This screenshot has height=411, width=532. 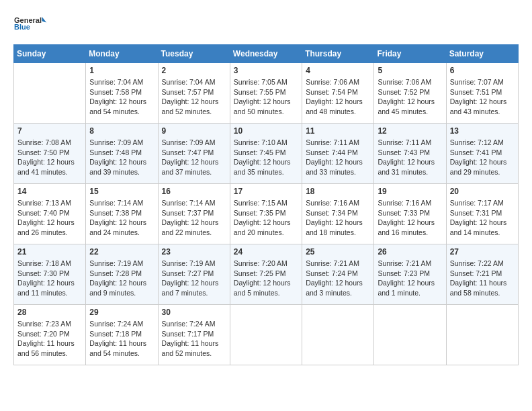 What do you see at coordinates (50, 278) in the screenshot?
I see `day-info: Sunrise: 7:18 AMSunset: 7:30 PMDaylight:…` at bounding box center [50, 278].